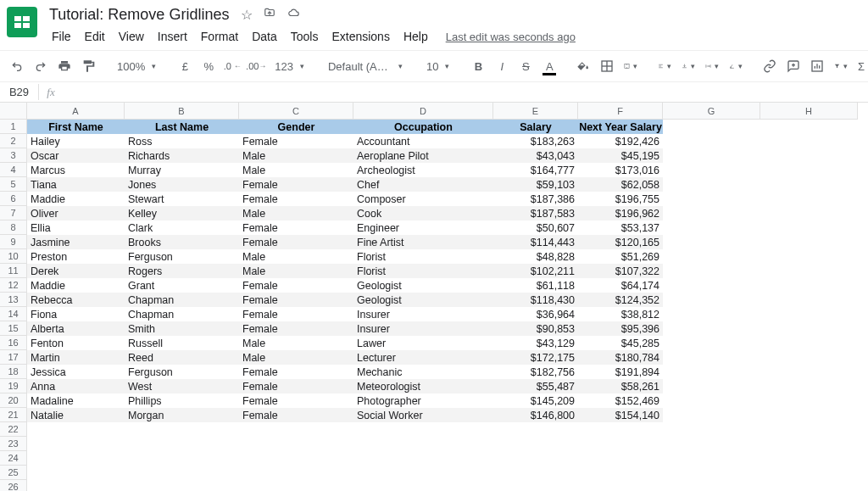  What do you see at coordinates (76, 227) in the screenshot?
I see `cell: Ellia` at bounding box center [76, 227].